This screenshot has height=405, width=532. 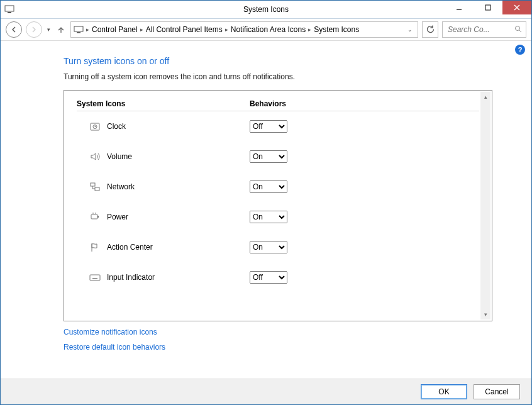 What do you see at coordinates (278, 157) in the screenshot?
I see `row-volume: Volume On` at bounding box center [278, 157].